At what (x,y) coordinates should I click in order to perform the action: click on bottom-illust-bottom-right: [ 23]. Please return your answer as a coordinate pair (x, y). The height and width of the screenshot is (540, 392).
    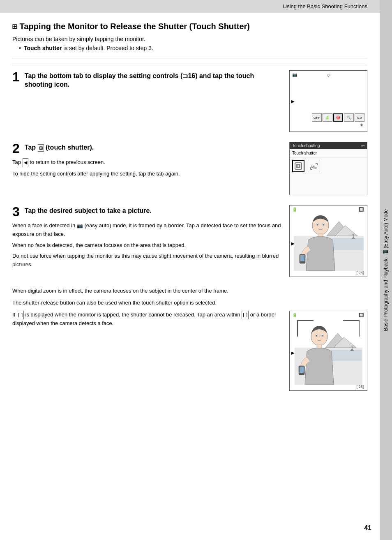
    Looking at the image, I should click on (360, 387).